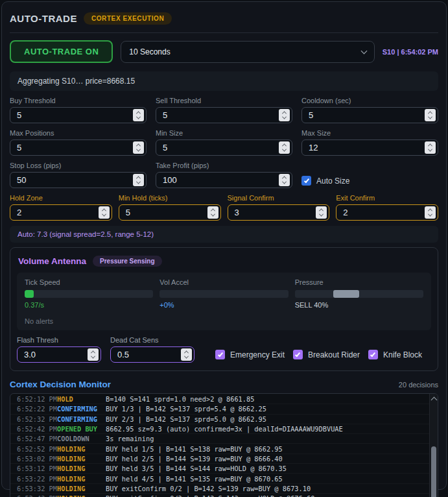 The height and width of the screenshot is (497, 448). What do you see at coordinates (224, 180) in the screenshot?
I see `take-profit-input: 100` at bounding box center [224, 180].